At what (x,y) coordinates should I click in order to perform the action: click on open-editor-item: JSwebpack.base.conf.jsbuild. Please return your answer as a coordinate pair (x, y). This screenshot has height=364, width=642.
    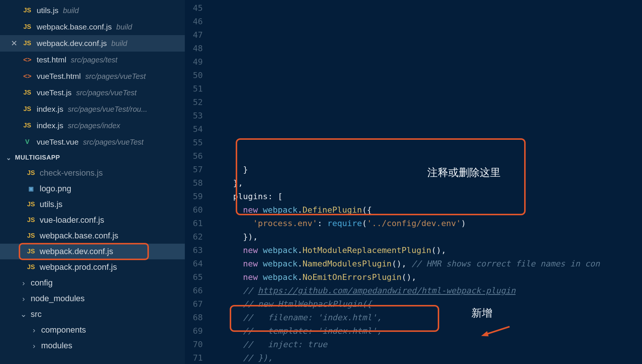
    Looking at the image, I should click on (92, 27).